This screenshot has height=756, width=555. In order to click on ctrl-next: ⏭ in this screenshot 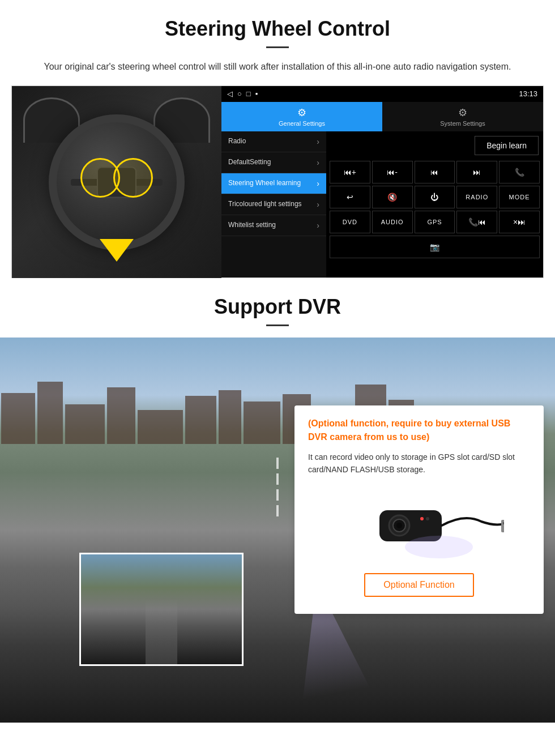, I will do `click(477, 172)`.